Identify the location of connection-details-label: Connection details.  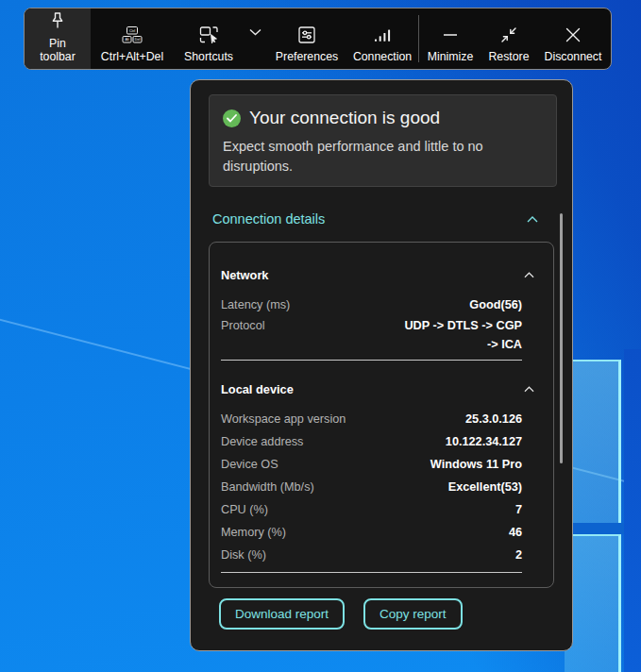
(268, 219).